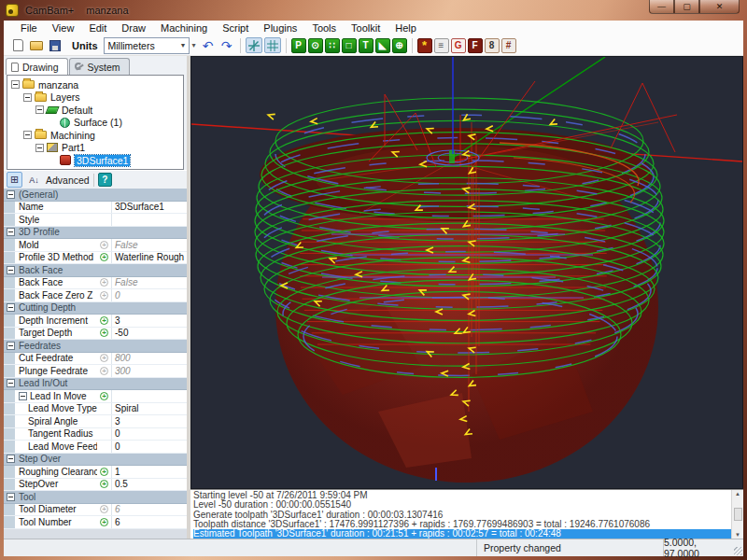  What do you see at coordinates (661, 7) in the screenshot?
I see `minimize-button: —` at bounding box center [661, 7].